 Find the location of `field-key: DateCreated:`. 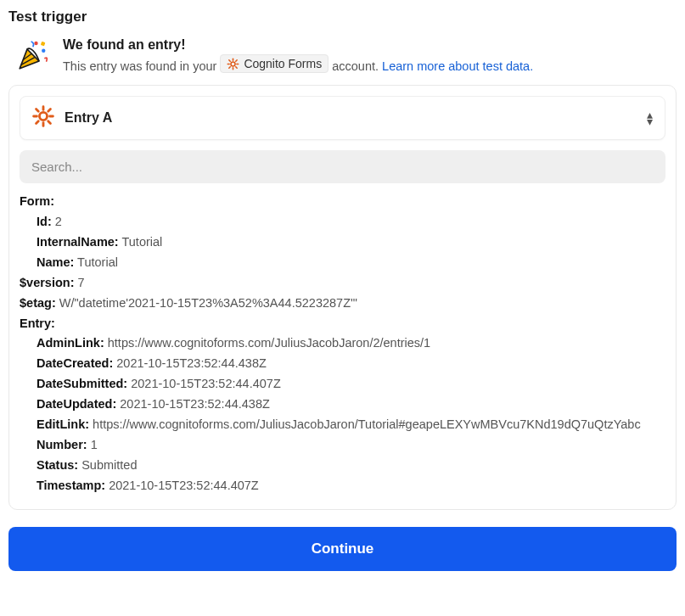

field-key: DateCreated: is located at coordinates (75, 363).